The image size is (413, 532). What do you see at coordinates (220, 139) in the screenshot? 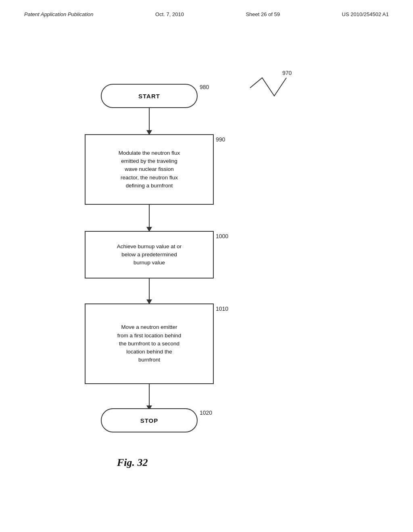
I see `ref-990: 990` at bounding box center [220, 139].